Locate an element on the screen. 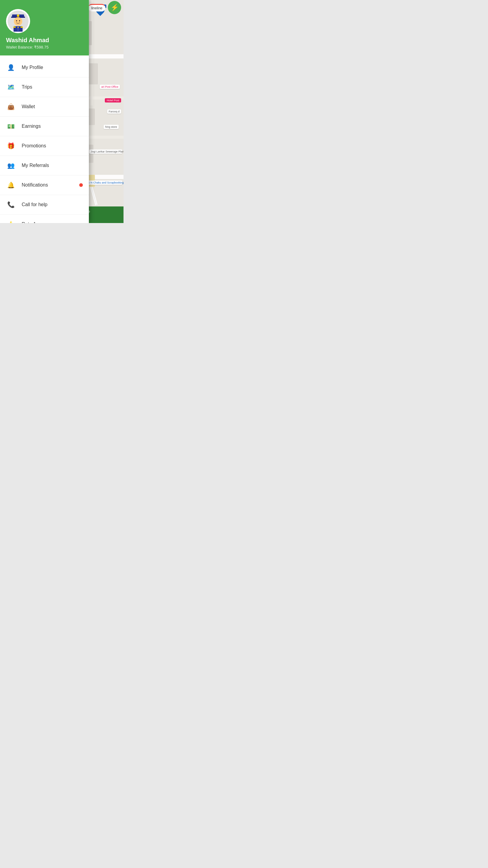 This screenshot has width=488, height=868. wallet-balance: Wallet Balance: ₹598.75 is located at coordinates (44, 47).